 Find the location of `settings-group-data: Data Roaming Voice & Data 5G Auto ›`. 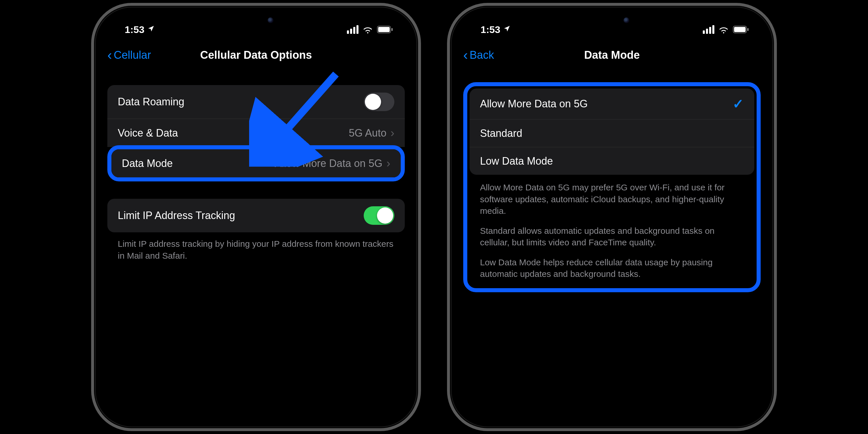

settings-group-data: Data Roaming Voice & Data 5G Auto › is located at coordinates (256, 116).